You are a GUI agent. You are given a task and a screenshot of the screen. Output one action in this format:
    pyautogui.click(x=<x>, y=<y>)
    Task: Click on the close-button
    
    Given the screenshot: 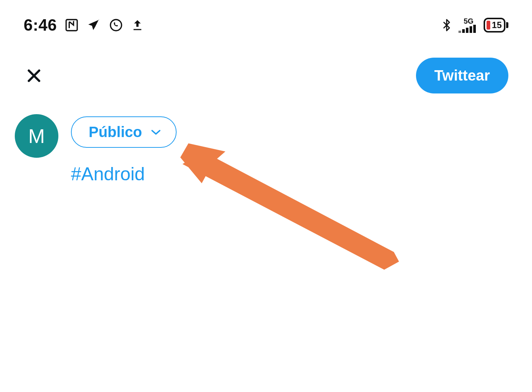 What is the action you would take?
    pyautogui.click(x=34, y=76)
    